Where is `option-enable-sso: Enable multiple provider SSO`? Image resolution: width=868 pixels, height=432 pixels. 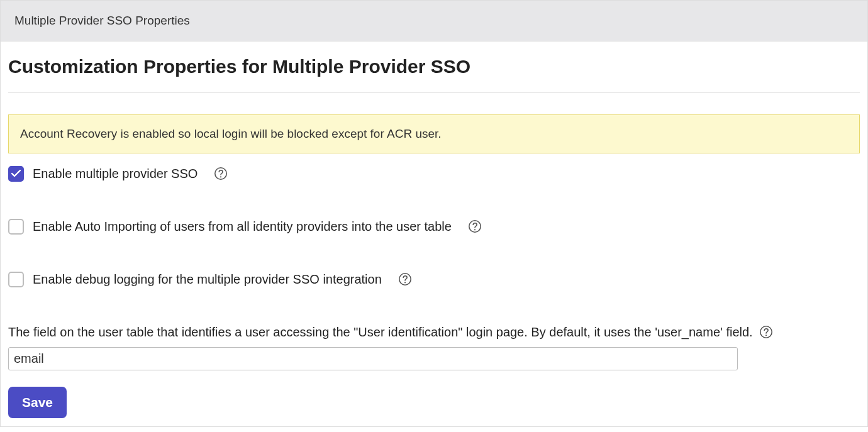 option-enable-sso: Enable multiple provider SSO is located at coordinates (434, 174).